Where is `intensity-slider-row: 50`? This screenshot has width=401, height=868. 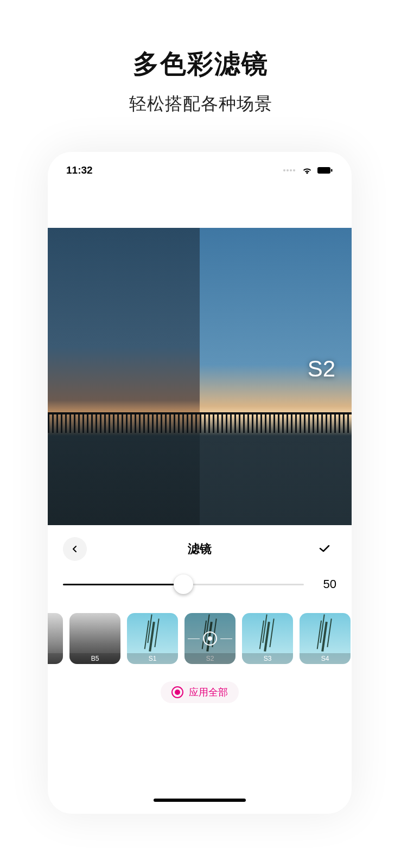 intensity-slider-row: 50 is located at coordinates (200, 588).